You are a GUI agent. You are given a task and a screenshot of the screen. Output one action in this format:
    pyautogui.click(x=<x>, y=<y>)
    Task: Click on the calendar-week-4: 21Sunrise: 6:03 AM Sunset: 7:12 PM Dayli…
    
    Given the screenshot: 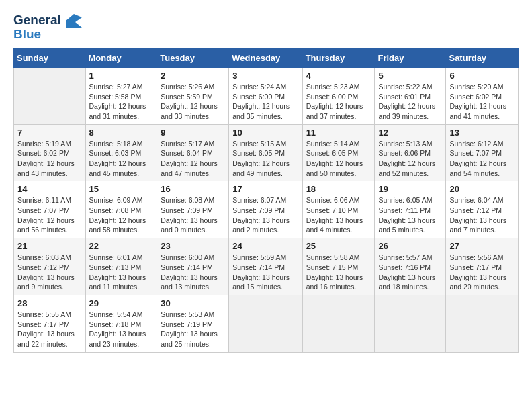 What is the action you would take?
    pyautogui.click(x=266, y=267)
    